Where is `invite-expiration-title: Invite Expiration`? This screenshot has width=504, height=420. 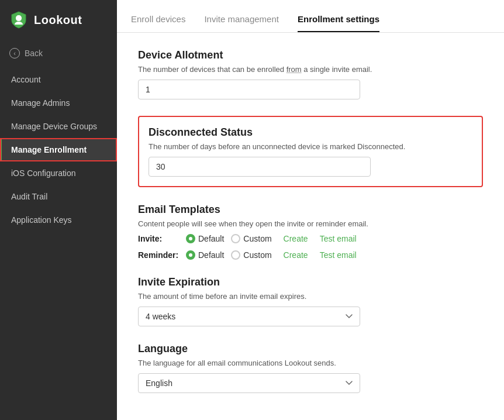 invite-expiration-title: Invite Expiration is located at coordinates (310, 282).